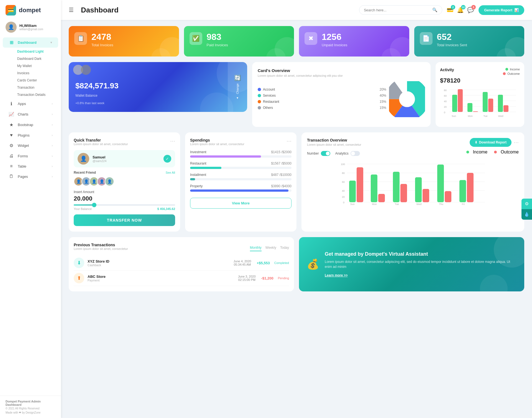 The width and height of the screenshot is (532, 418). I want to click on svg-text: 20, so click(343, 197).